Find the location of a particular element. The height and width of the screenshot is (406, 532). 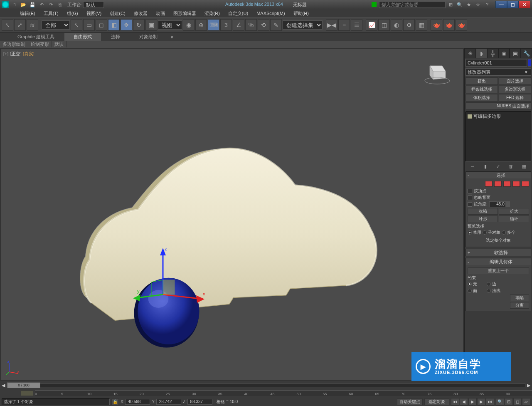

display-tab-icon: ▣ is located at coordinates (515, 53).